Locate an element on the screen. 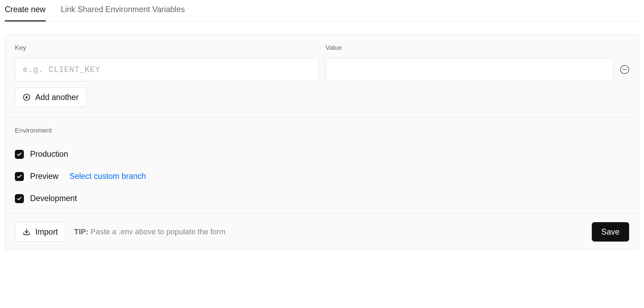 The width and height of the screenshot is (644, 308). env-row-preview: Preview Select custom branch is located at coordinates (322, 176).